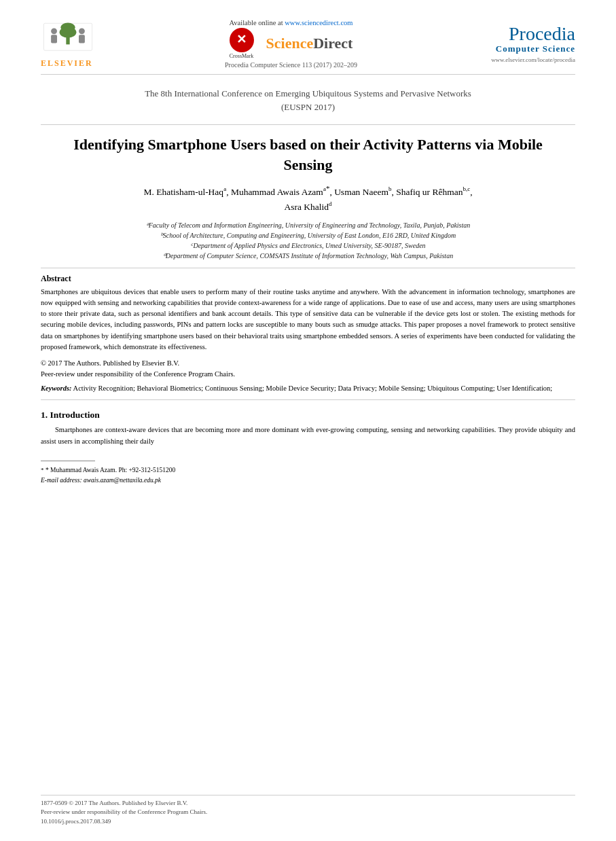 This screenshot has height=841, width=616. What do you see at coordinates (308, 480) in the screenshot?
I see `footnote-email-line: E-mail address: awais.azam@nettaxila.edu…` at bounding box center [308, 480].